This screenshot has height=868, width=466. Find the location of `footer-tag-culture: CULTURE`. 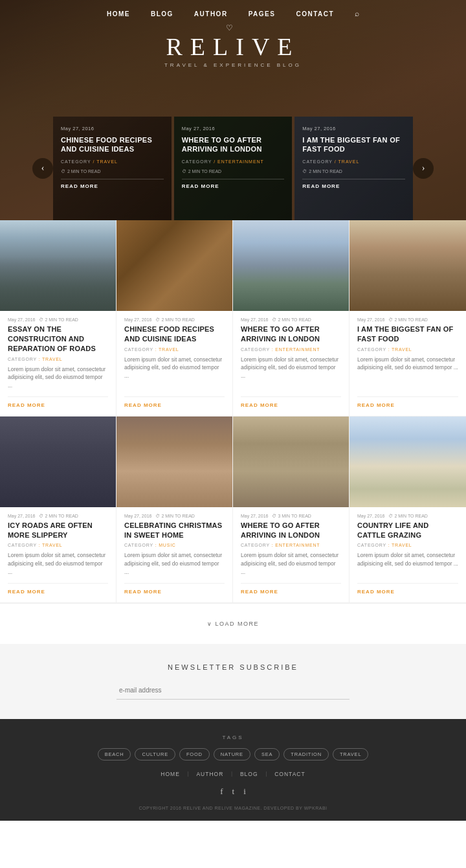

footer-tag-culture: CULTURE is located at coordinates (155, 754).